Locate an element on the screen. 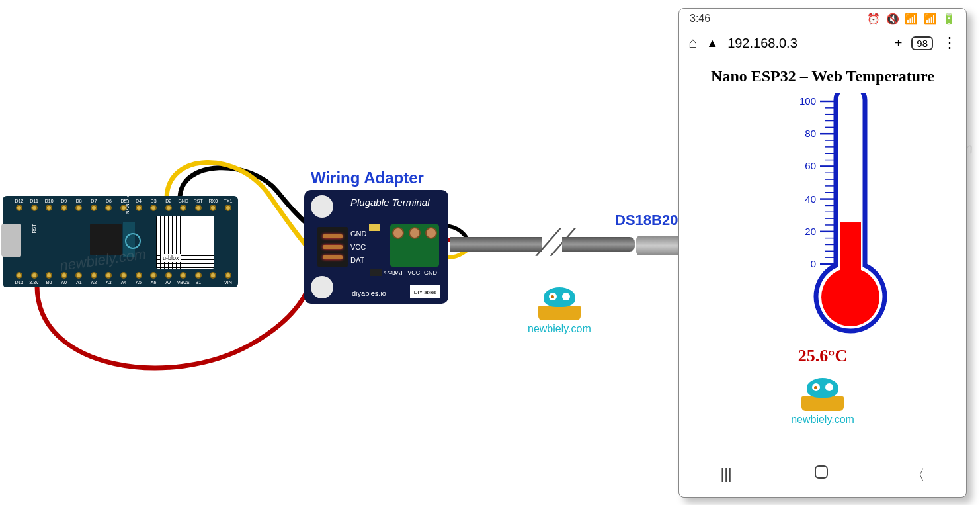 The height and width of the screenshot is (505, 980). sensor-label: DS18B20 is located at coordinates (647, 220).